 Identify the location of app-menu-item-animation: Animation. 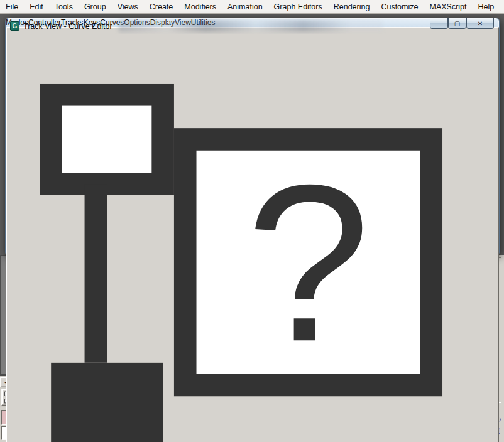
(245, 6).